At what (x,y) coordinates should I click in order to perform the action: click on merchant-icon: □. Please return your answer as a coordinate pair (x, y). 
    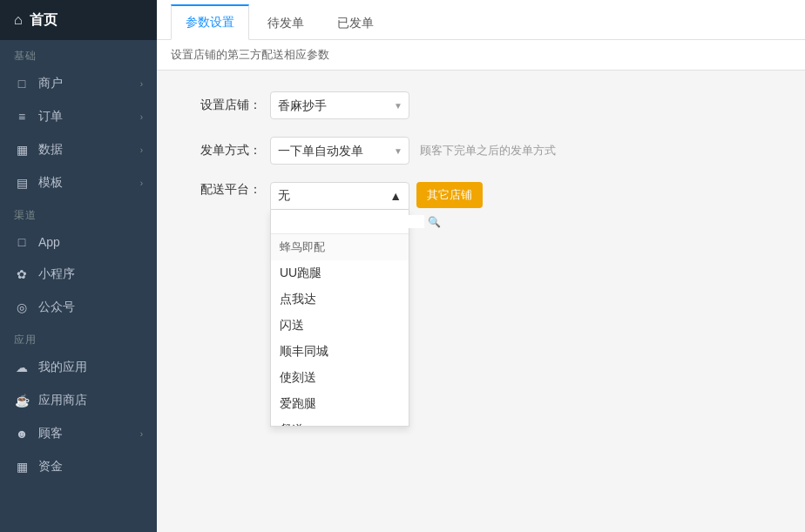
    Looking at the image, I should click on (22, 84).